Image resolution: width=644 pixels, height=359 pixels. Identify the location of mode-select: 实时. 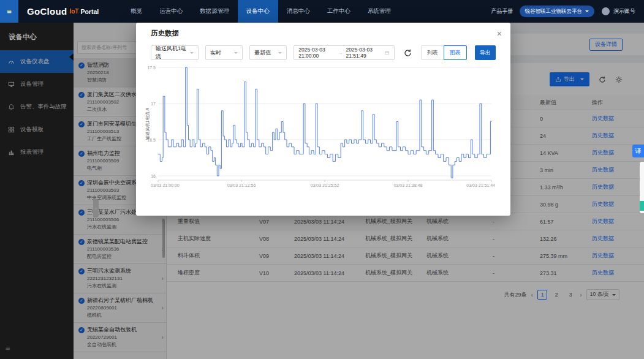
(224, 53).